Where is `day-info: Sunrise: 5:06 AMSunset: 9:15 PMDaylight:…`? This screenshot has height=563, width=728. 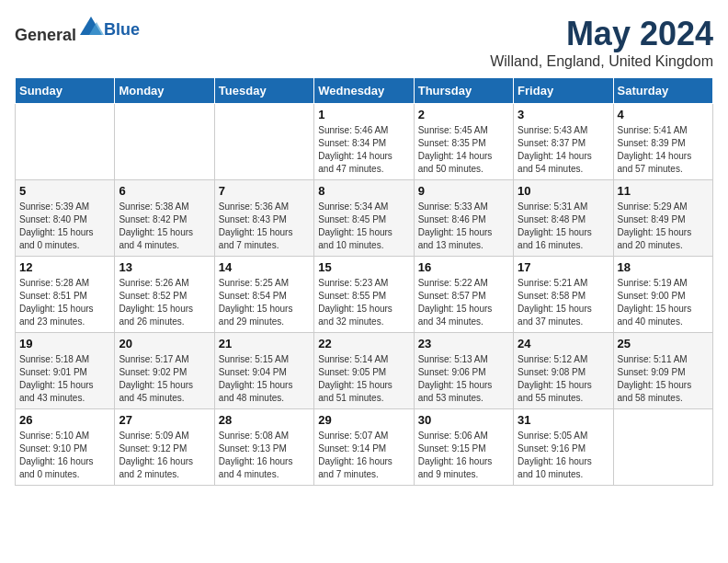
day-info: Sunrise: 5:06 AMSunset: 9:15 PMDaylight:… is located at coordinates (463, 455).